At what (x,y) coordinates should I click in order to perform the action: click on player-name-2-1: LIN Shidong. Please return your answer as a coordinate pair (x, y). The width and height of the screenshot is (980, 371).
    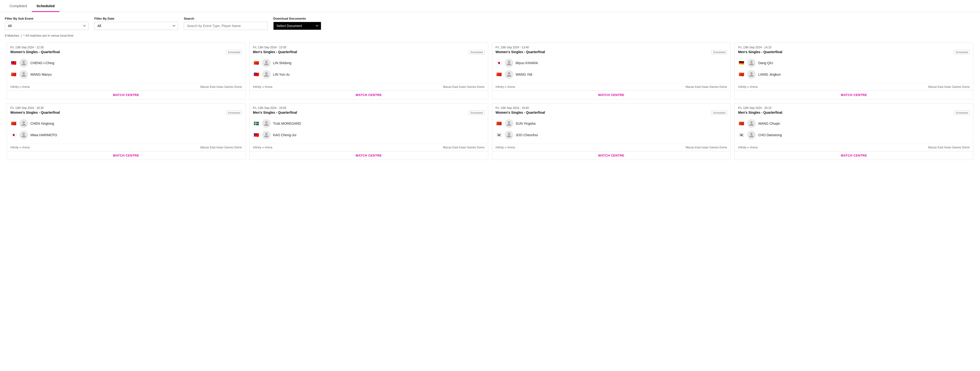
    Looking at the image, I should click on (282, 63).